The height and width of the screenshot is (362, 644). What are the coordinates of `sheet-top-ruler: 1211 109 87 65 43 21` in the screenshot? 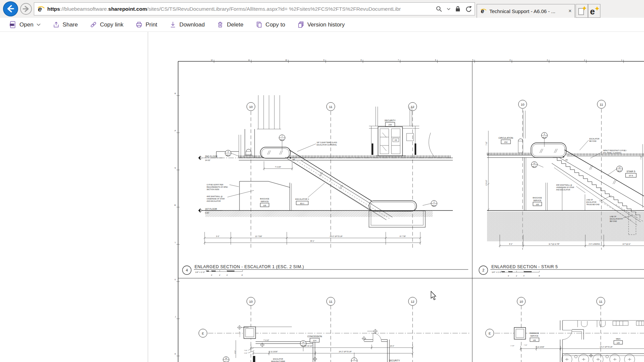 It's located at (417, 61).